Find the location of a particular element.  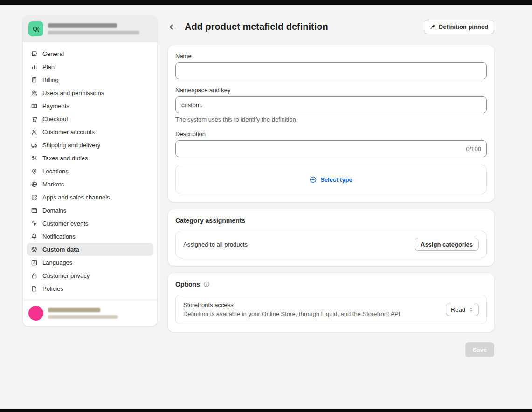

namespace-help-text: The system uses this to identify the def… is located at coordinates (331, 119).